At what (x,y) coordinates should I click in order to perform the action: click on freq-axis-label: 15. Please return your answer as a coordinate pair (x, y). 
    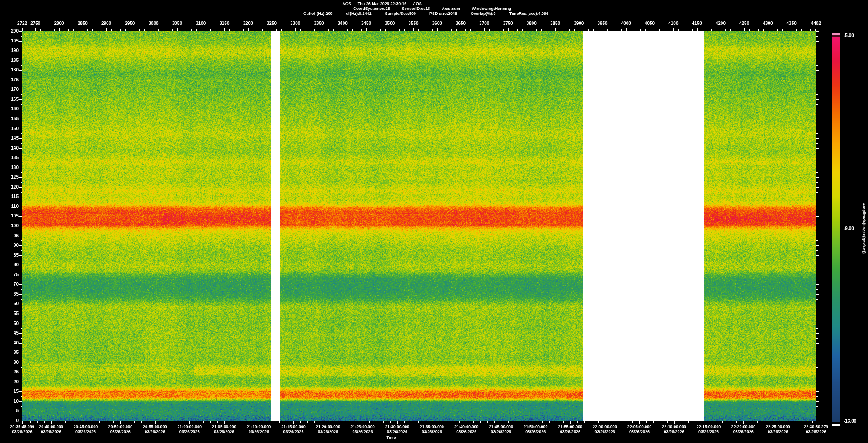
    Looking at the image, I should click on (9, 391).